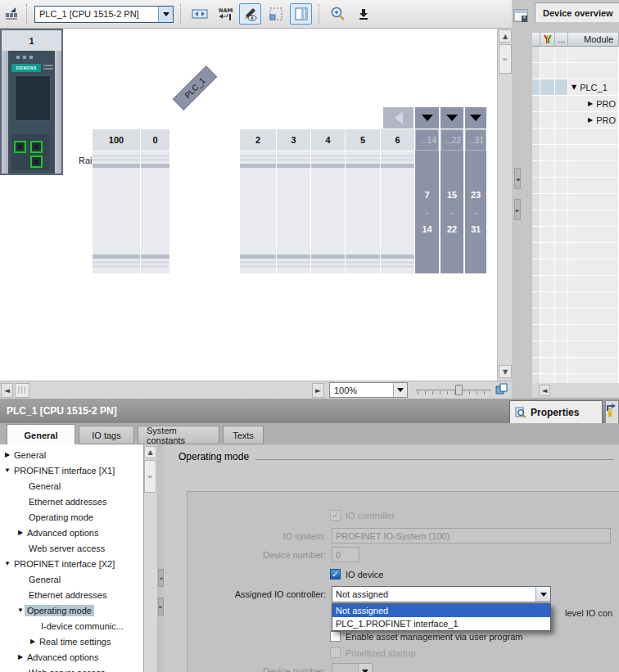 This screenshot has height=672, width=619. Describe the element at coordinates (501, 390) in the screenshot. I see `fit-view-button` at that location.